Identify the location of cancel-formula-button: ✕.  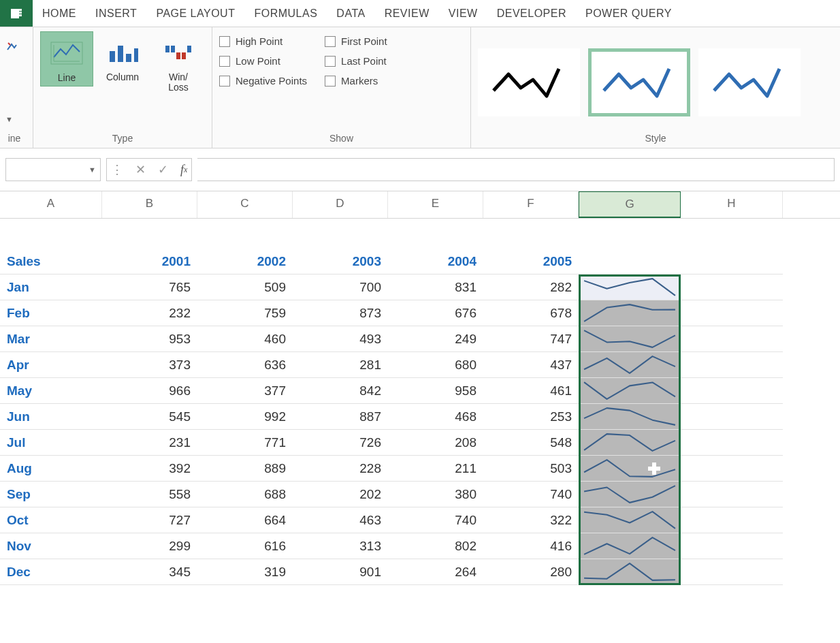
(140, 170).